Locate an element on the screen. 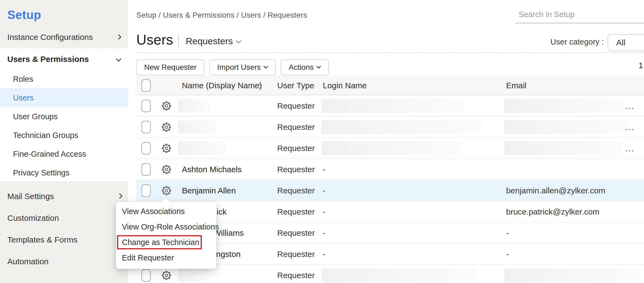 This screenshot has height=283, width=644. select-all-checkbox is located at coordinates (146, 86).